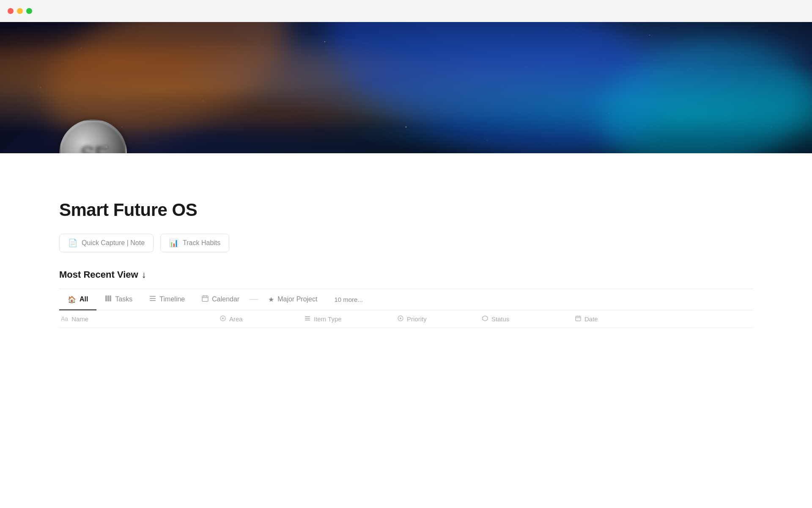 This screenshot has width=812, height=508. I want to click on col-priority-icon, so click(401, 319).